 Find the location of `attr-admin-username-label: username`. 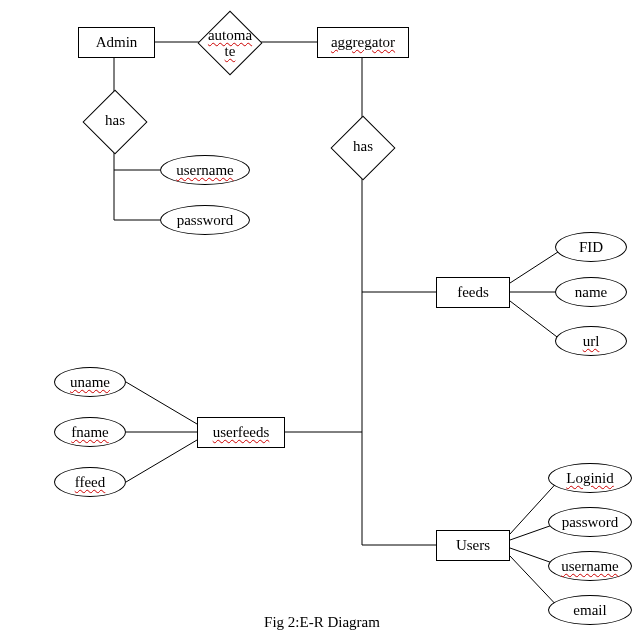

attr-admin-username-label: username is located at coordinates (204, 170).